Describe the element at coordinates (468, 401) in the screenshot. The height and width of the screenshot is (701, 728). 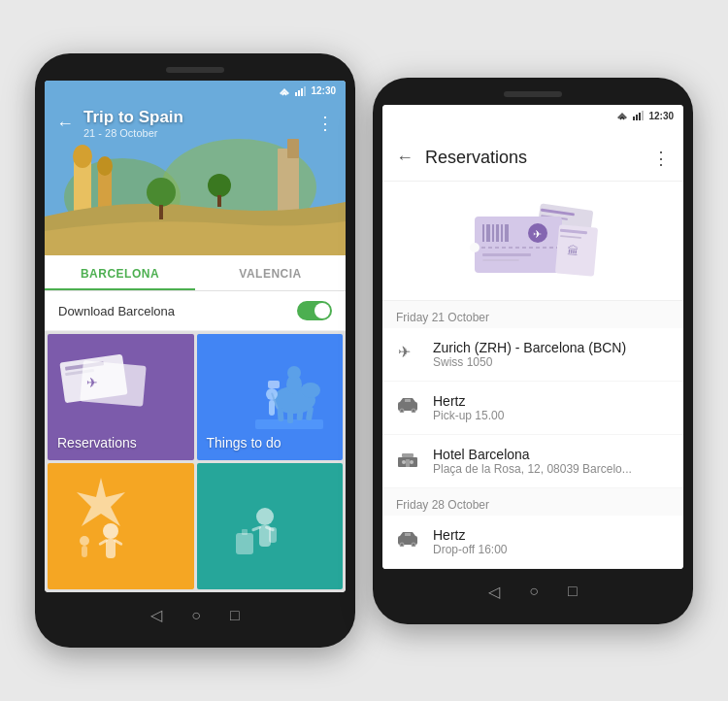
I see `hertz-pickup-title: Hertz` at that location.